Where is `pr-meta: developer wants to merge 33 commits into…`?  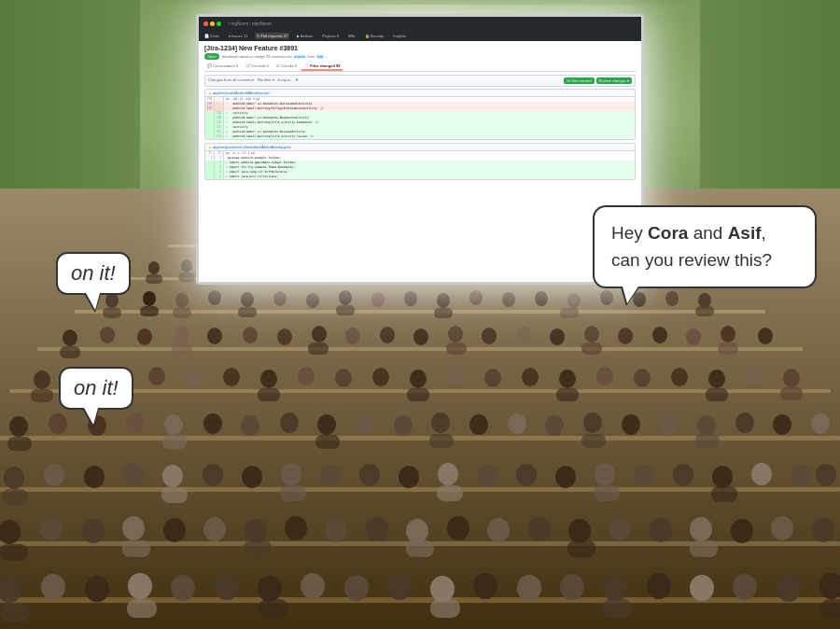
pr-meta: developer wants to merge 33 commits into… is located at coordinates (274, 56).